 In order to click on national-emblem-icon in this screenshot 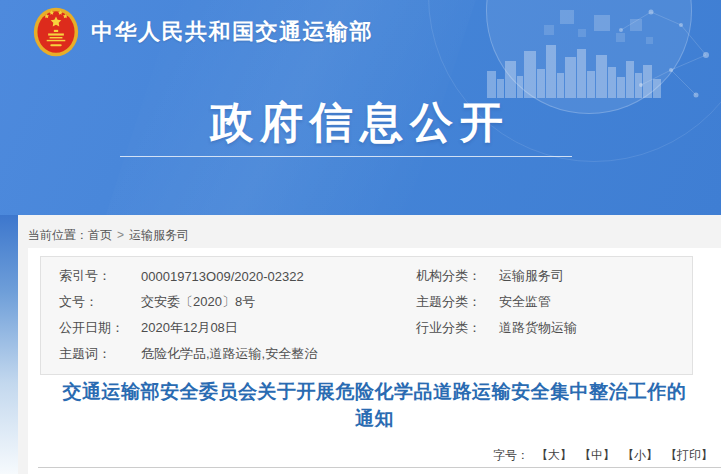, I will do `click(56, 32)`.